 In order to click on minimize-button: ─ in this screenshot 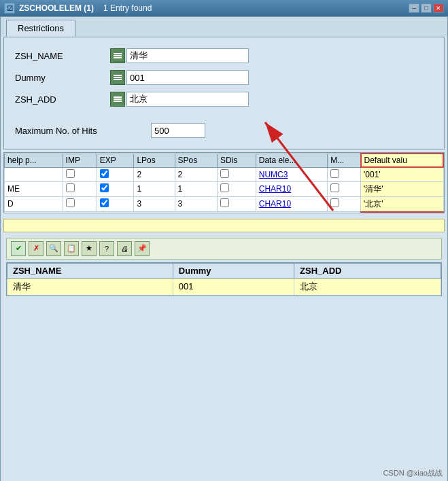, I will do `click(414, 8)`.